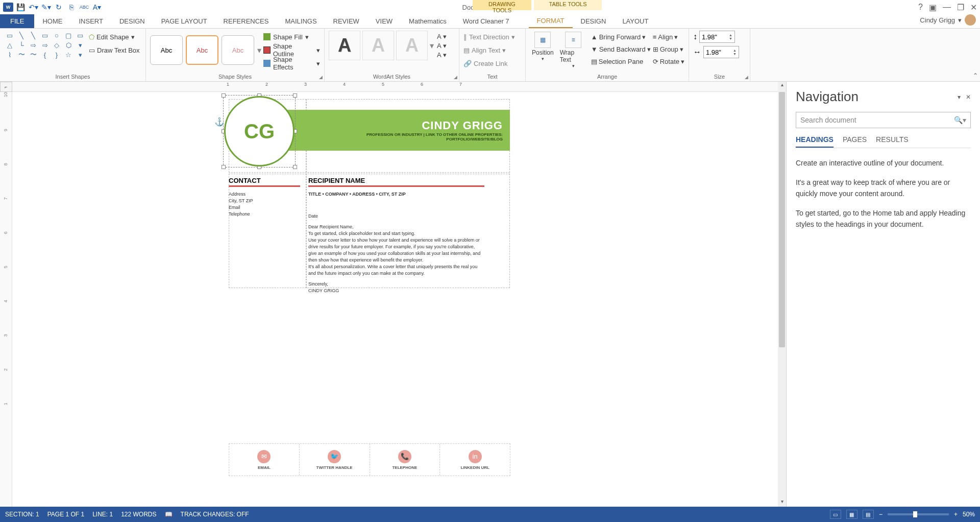  Describe the element at coordinates (6, 299) in the screenshot. I see `vertical-ruler: 12345678910` at that location.